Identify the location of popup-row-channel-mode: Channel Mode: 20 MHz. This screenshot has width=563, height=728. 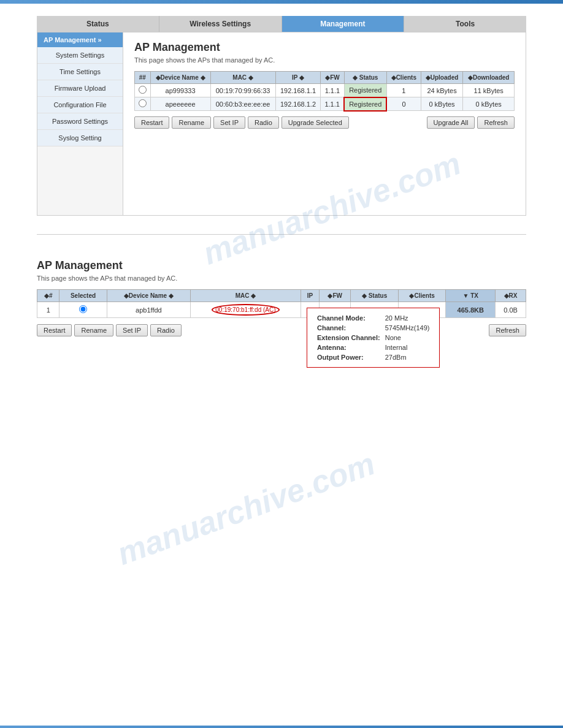
(373, 318).